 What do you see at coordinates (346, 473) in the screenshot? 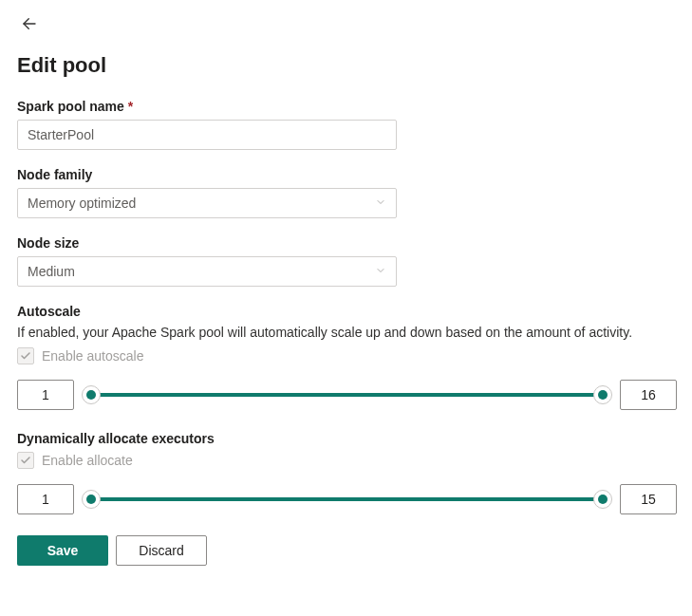
I see `field-dyn-alloc: Dynamically allocate executors Enable al…` at bounding box center [346, 473].